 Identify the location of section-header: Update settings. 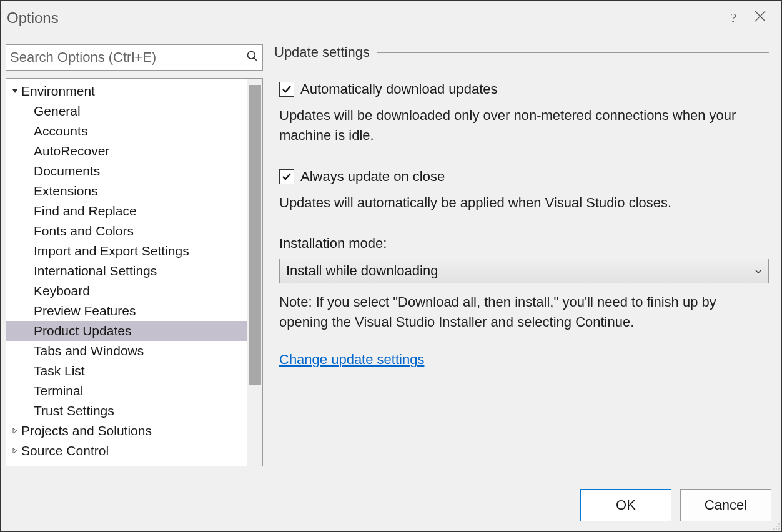
(522, 52).